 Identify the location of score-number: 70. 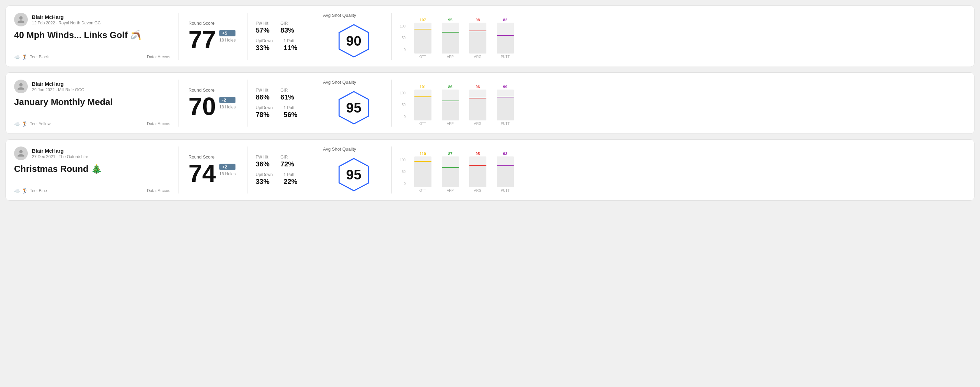
(202, 106).